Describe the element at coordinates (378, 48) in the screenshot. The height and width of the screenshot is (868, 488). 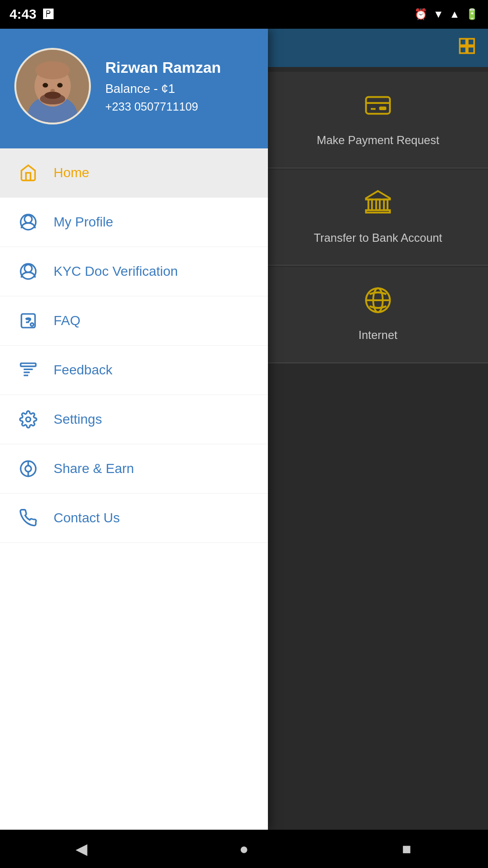
I see `right-topbar` at that location.